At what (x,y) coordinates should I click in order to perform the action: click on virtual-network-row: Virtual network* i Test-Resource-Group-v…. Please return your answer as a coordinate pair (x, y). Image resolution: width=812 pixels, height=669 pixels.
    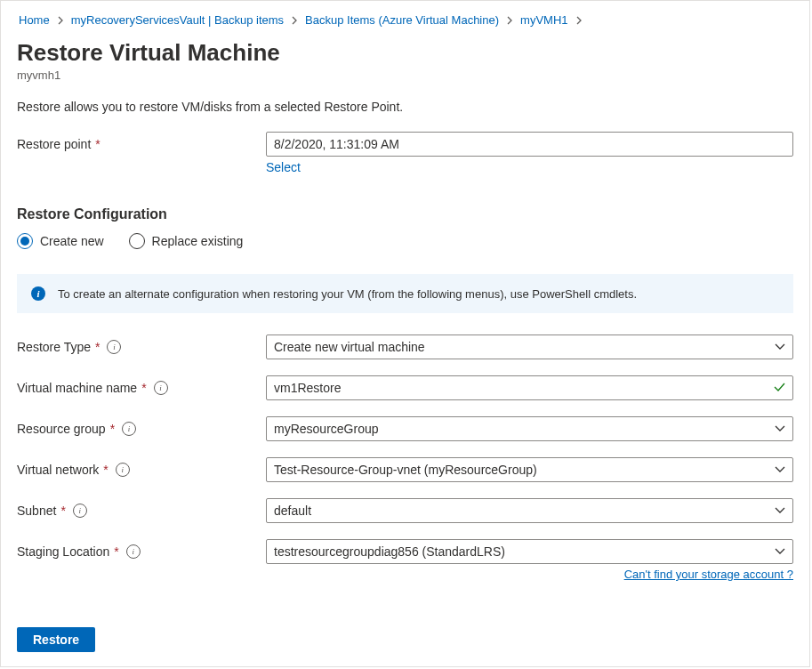
    Looking at the image, I should click on (406, 470).